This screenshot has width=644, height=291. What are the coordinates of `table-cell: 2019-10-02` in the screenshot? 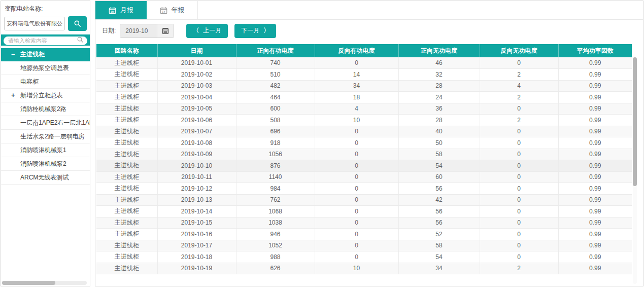 It's located at (197, 75).